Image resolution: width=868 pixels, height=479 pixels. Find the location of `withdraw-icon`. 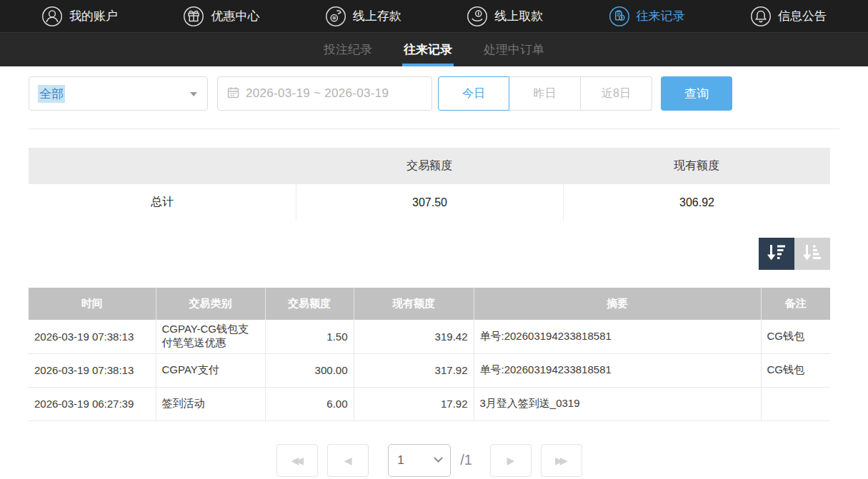

withdraw-icon is located at coordinates (477, 16).